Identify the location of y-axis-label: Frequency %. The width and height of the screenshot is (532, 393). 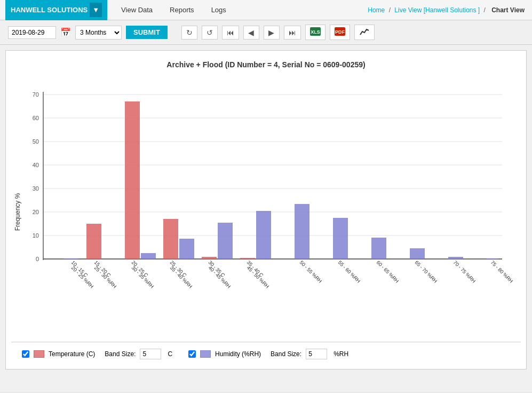
(18, 211).